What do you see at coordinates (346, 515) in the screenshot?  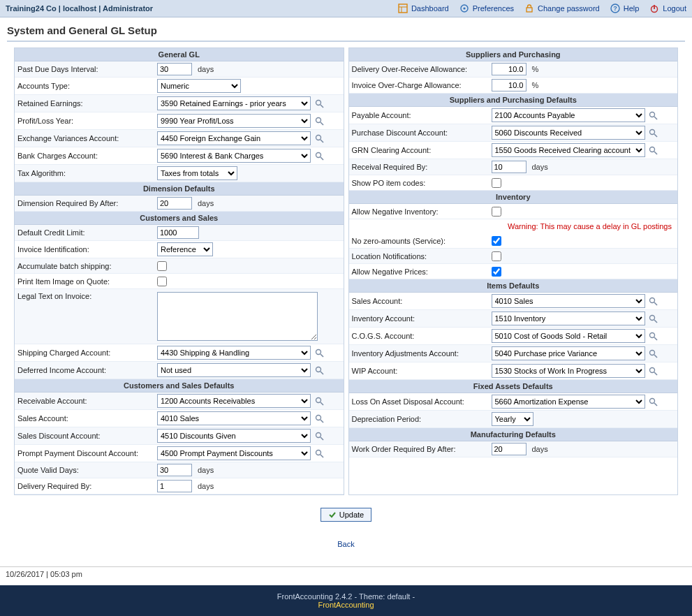 I see `update-button: Update` at bounding box center [346, 515].